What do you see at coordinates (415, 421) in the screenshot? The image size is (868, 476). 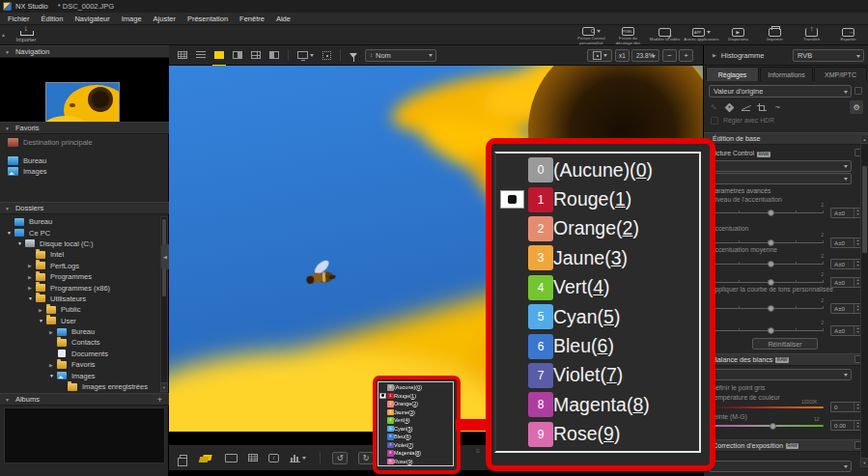 I see `label-menu-item-vert: 4Vert(4)` at bounding box center [415, 421].